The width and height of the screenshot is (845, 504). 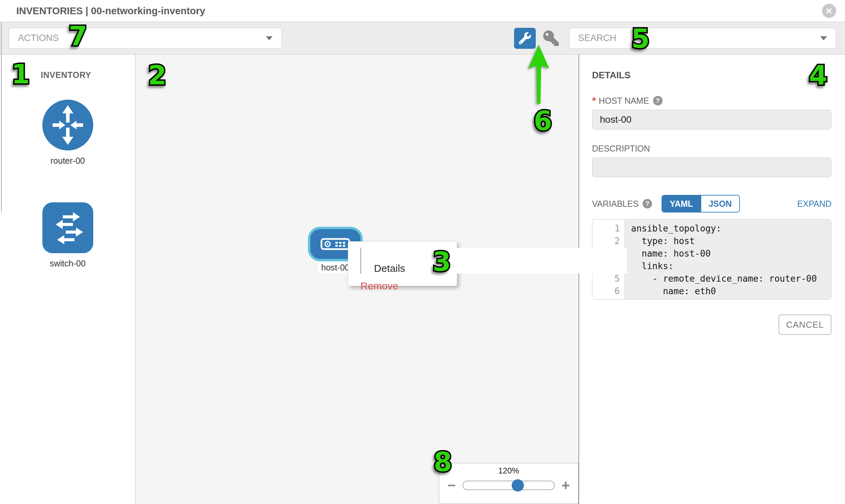 I want to click on cancel-button: CANCEL, so click(x=805, y=325).